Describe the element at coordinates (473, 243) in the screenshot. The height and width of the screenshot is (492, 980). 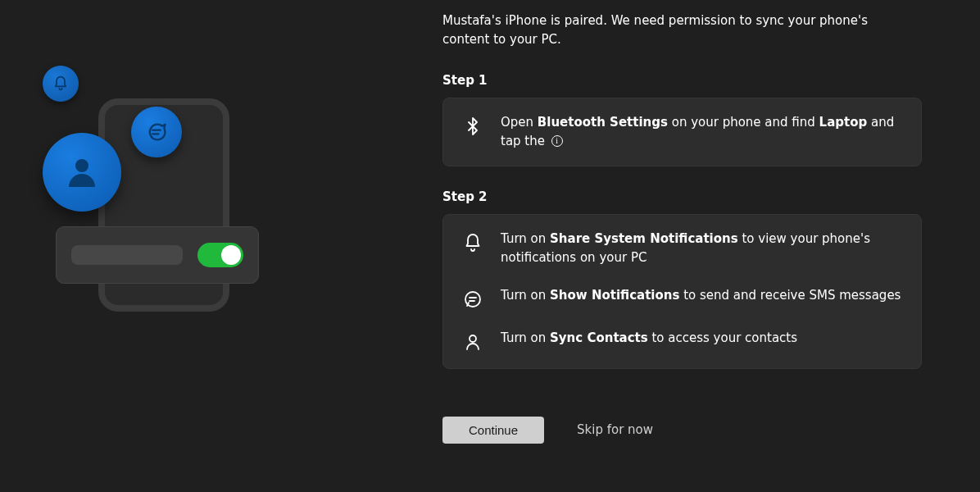
I see `bell-outline-icon` at that location.